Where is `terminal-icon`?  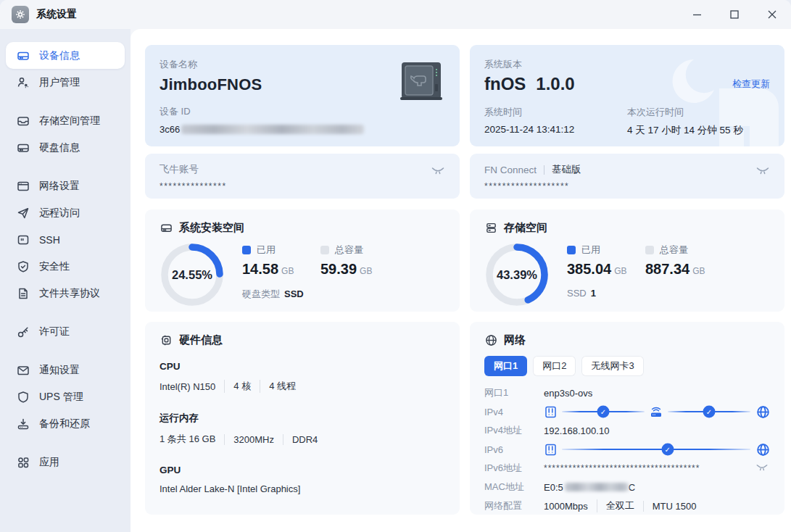
terminal-icon is located at coordinates (23, 239).